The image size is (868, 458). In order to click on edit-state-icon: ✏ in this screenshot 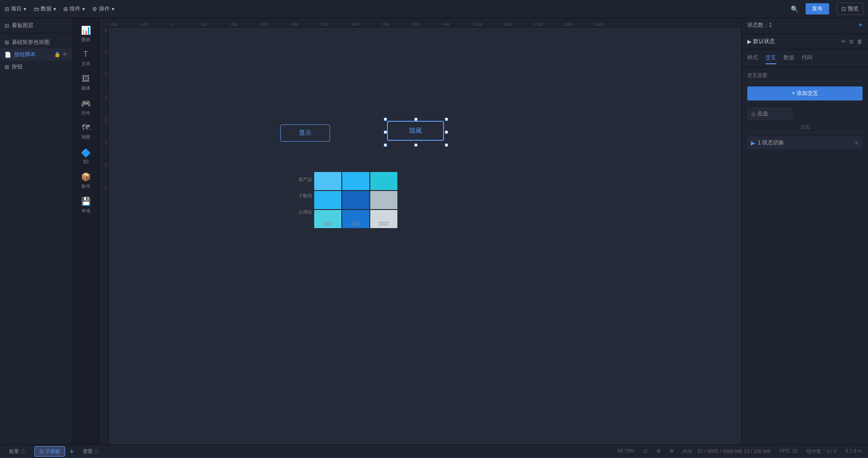, I will do `click(844, 42)`.